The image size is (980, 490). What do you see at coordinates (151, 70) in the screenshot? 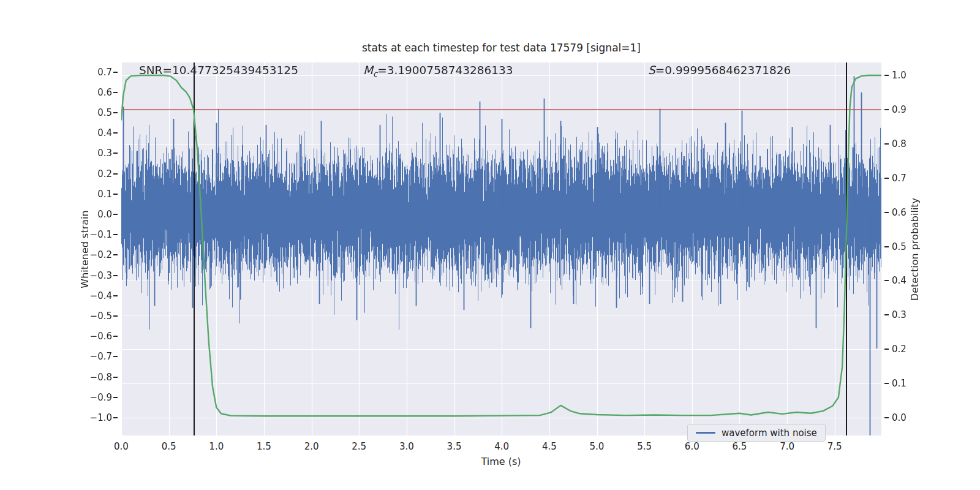
I see `annotation-snr-label: SNR` at bounding box center [151, 70].